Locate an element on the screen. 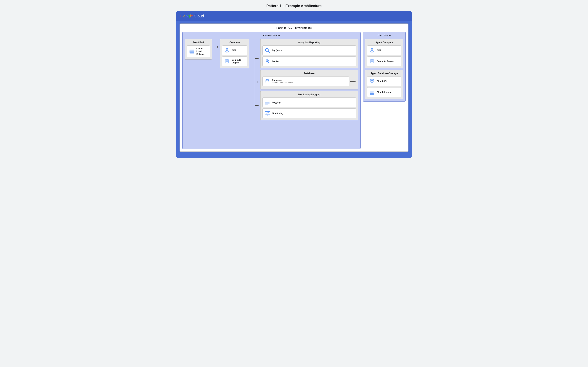  monitoring-icon is located at coordinates (267, 113).